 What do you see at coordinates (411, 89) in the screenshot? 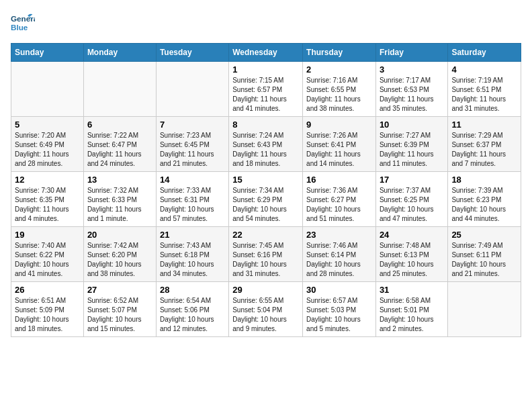
I see `calendar-cell: 3Sunrise: 7:17 AM Sunset: 6:53 PM Daylig…` at bounding box center [411, 89].